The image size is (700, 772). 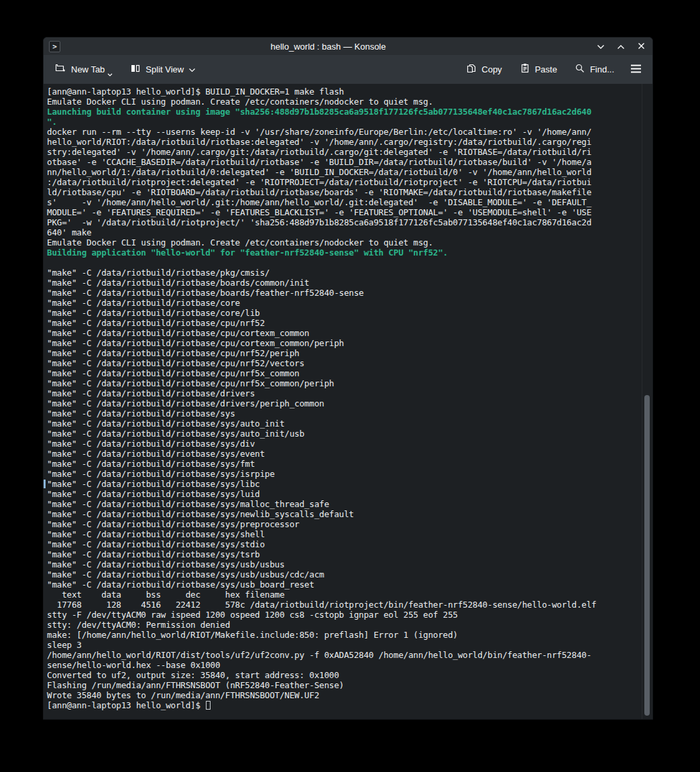 What do you see at coordinates (153, 554) in the screenshot?
I see `terminal-line-text: "make" -C /data/riotbuild/riotbase/sys/t…` at bounding box center [153, 554].